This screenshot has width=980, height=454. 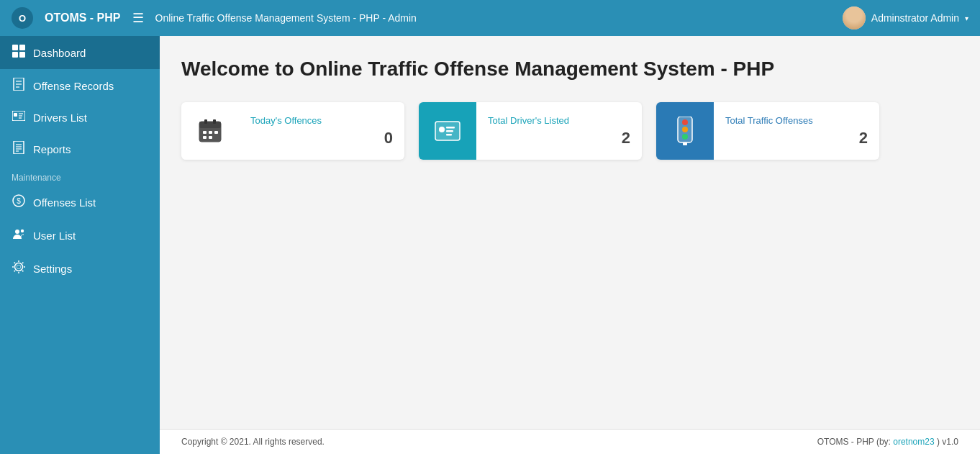 I want to click on offense-records-icon, so click(x=19, y=86).